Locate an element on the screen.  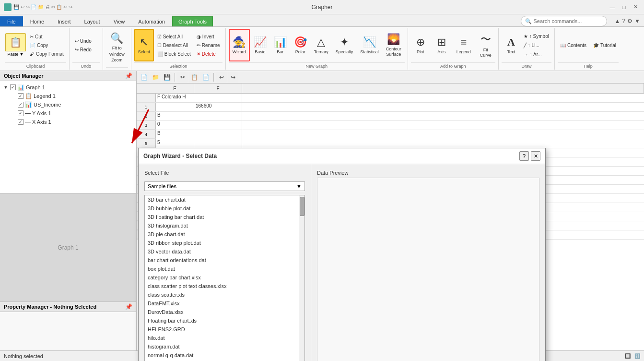
tab-home: Home is located at coordinates (37, 21).